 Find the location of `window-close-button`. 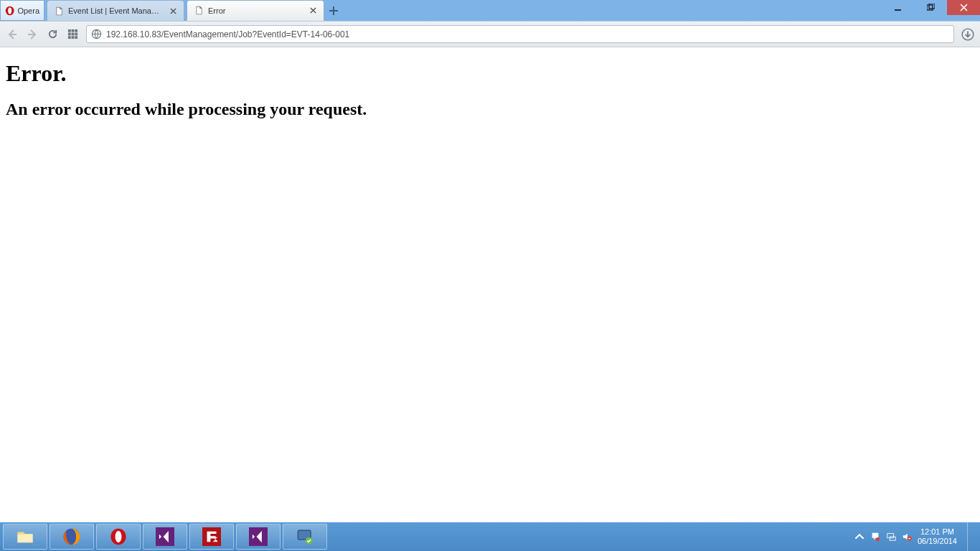

window-close-button is located at coordinates (963, 7).